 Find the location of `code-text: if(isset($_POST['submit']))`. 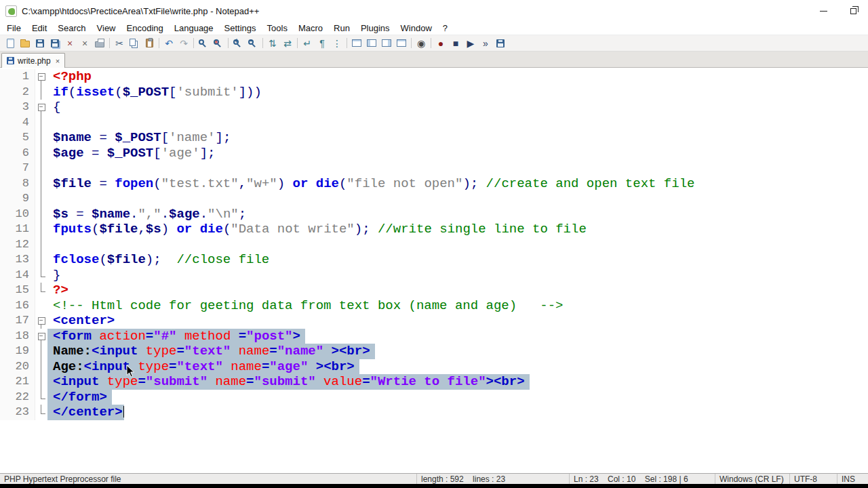

code-text: if(isset($_POST['submit'])) is located at coordinates (155, 92).